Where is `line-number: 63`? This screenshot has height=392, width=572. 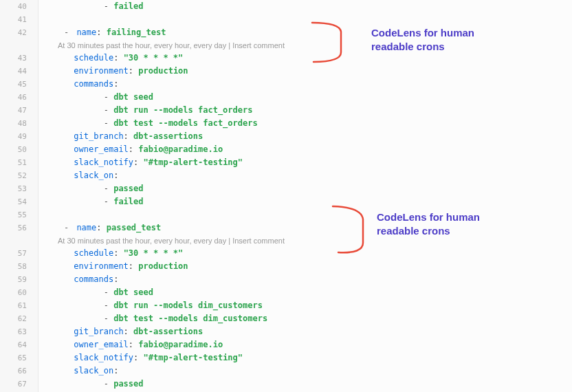 line-number: 63 is located at coordinates (19, 331).